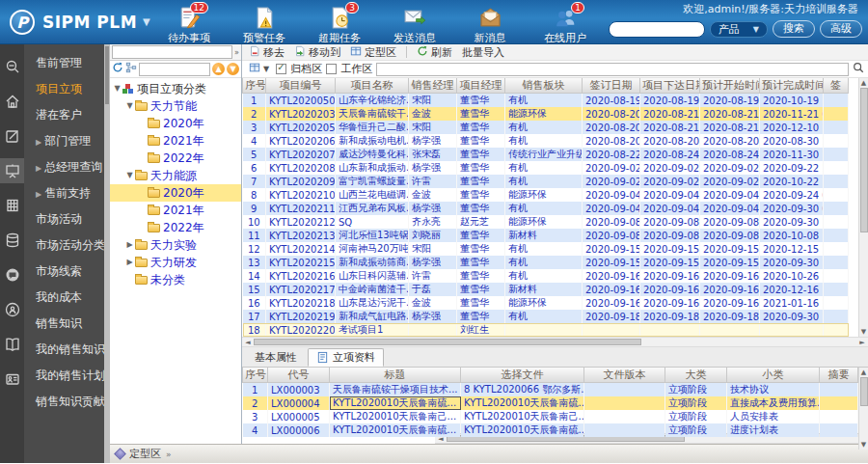  Describe the element at coordinates (863, 409) in the screenshot. I see `detail-table-vscrollbar: ▲▼` at that location.